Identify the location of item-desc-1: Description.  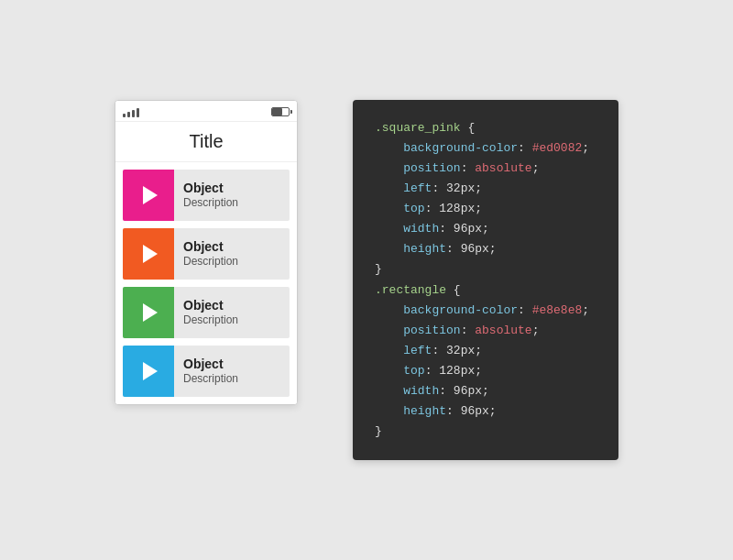
(232, 203).